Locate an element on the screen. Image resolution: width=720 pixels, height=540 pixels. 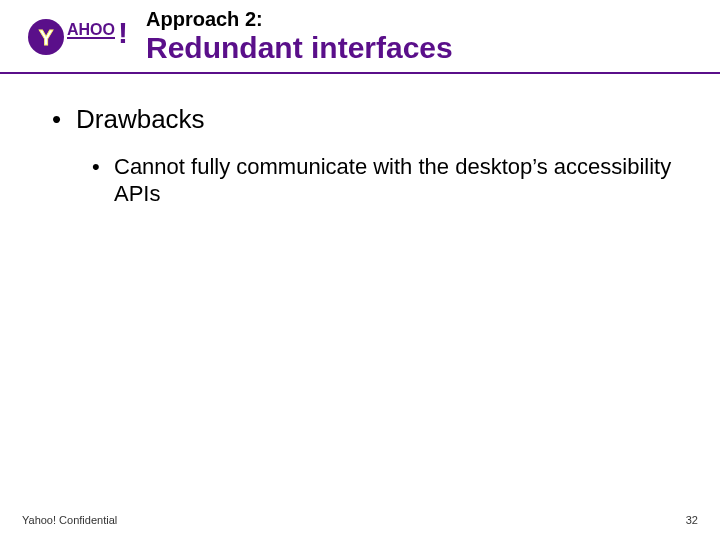
svg-text: Y is located at coordinates (46, 38).